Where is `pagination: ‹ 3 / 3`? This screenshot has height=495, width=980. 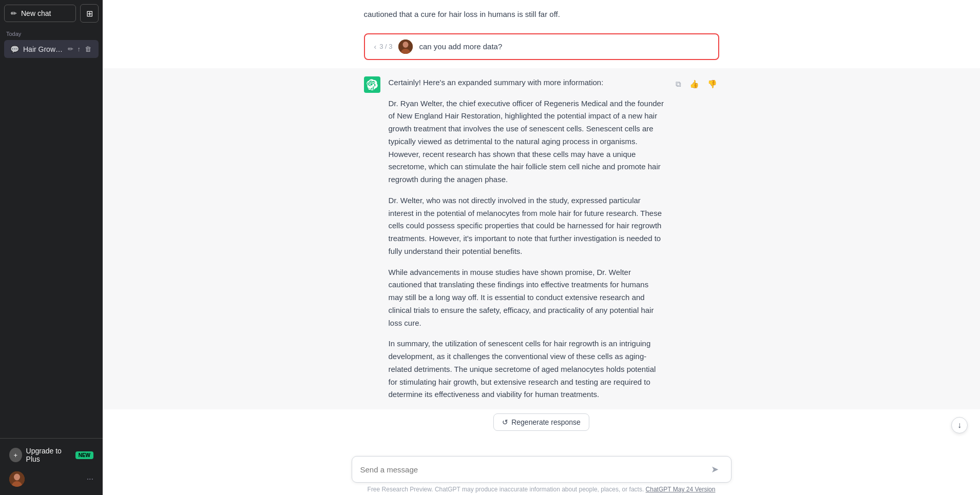
pagination: ‹ 3 / 3 is located at coordinates (383, 47).